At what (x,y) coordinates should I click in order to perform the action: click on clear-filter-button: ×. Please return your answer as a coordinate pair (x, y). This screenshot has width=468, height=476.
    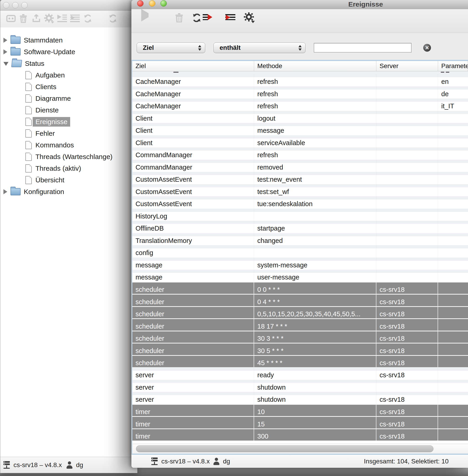
    Looking at the image, I should click on (427, 48).